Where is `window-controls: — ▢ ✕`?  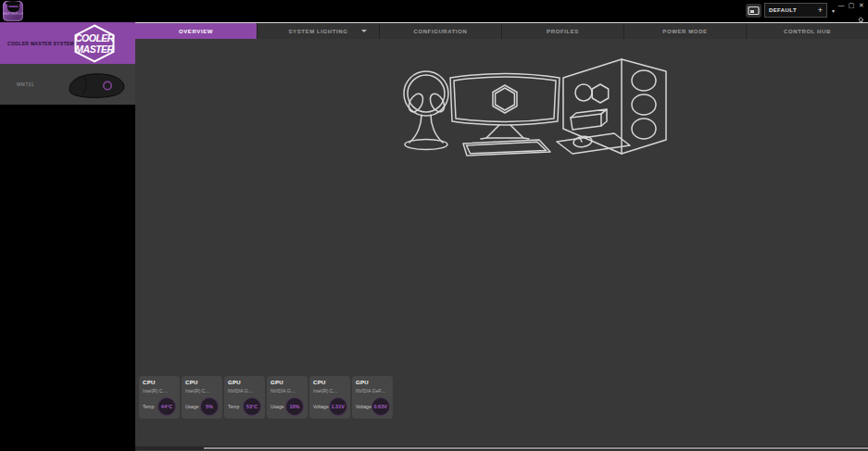
window-controls: — ▢ ✕ is located at coordinates (851, 6).